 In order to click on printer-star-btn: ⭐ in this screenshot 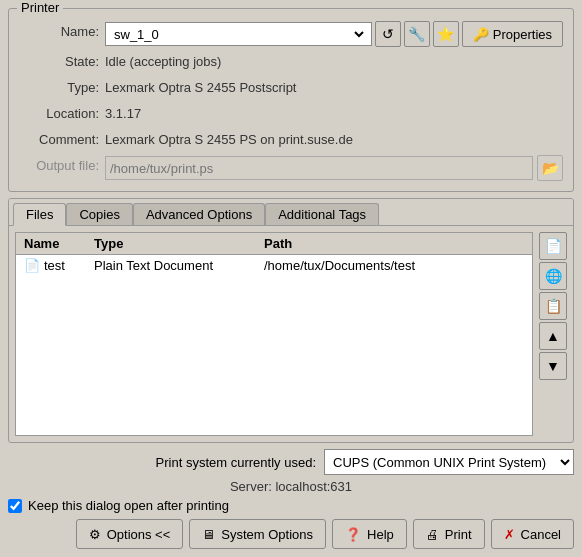, I will do `click(446, 34)`.